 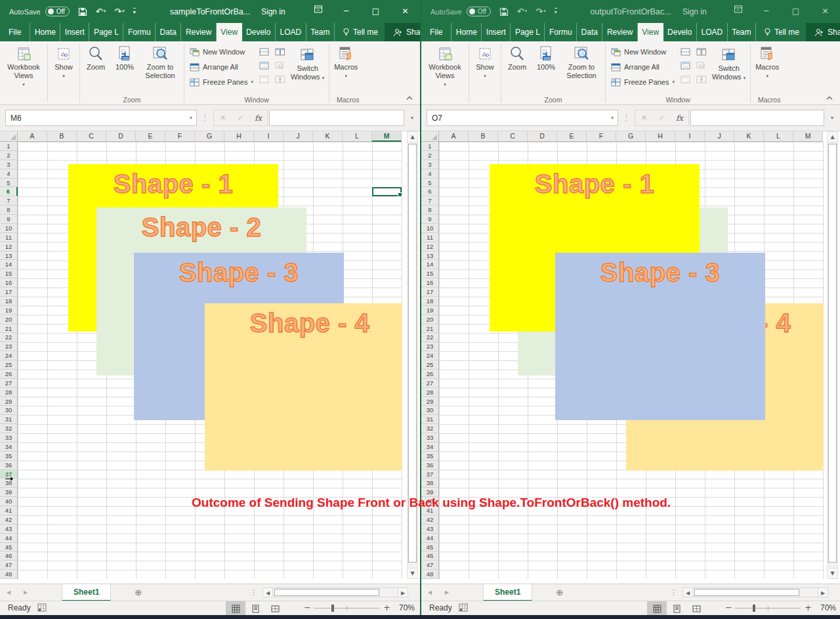 I want to click on scroll-down-icon: ▼, so click(x=412, y=573).